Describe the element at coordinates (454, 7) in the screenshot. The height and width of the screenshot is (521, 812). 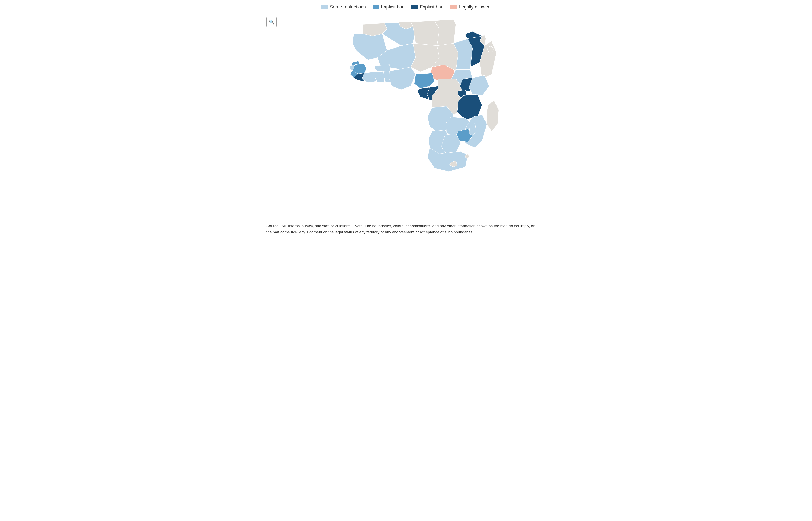
I see `swatch-legally-allowed` at that location.